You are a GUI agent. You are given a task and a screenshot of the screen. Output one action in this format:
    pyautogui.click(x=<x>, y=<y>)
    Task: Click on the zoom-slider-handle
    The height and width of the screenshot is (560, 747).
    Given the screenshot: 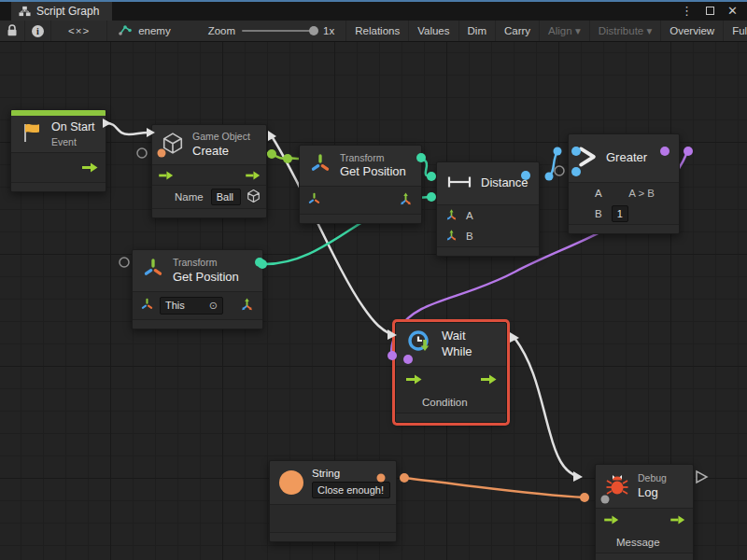 What is the action you would take?
    pyautogui.click(x=314, y=31)
    